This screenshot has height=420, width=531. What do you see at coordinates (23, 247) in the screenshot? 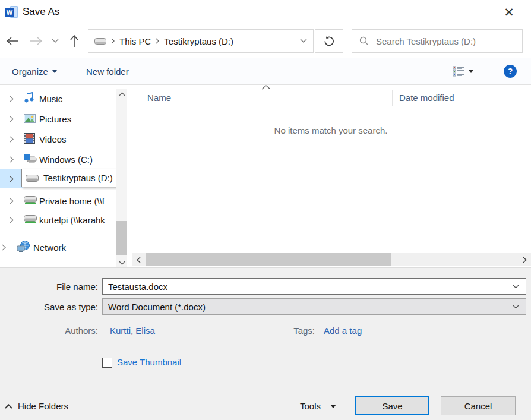
I see `network-icon` at bounding box center [23, 247].